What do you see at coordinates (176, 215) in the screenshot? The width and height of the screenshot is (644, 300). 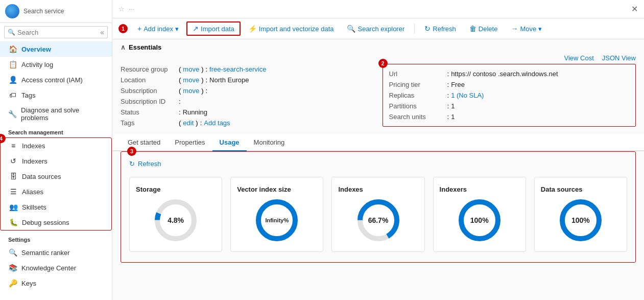 I see `usage-card-storage: Storage 4.8%` at bounding box center [176, 215].